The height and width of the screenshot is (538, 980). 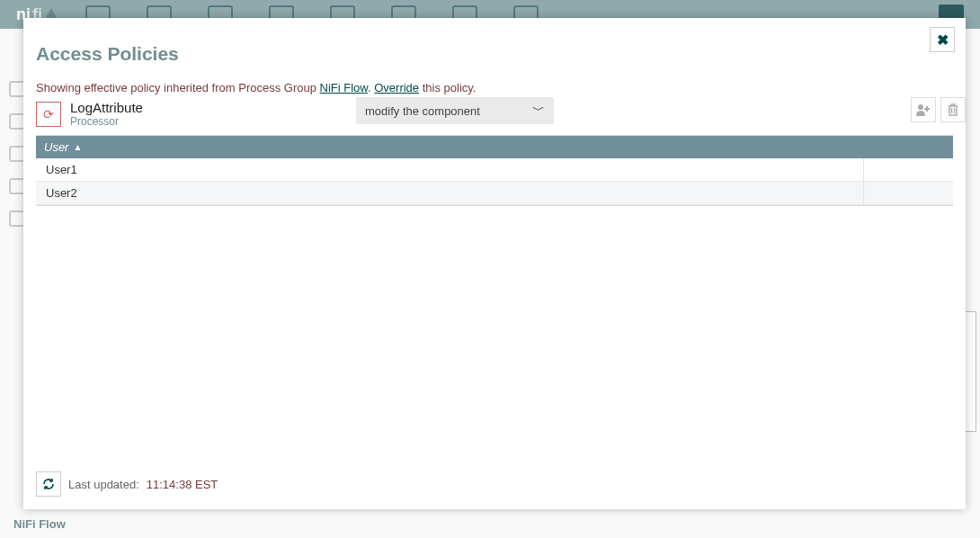 I want to click on component-name: LogAttribute, so click(x=106, y=108).